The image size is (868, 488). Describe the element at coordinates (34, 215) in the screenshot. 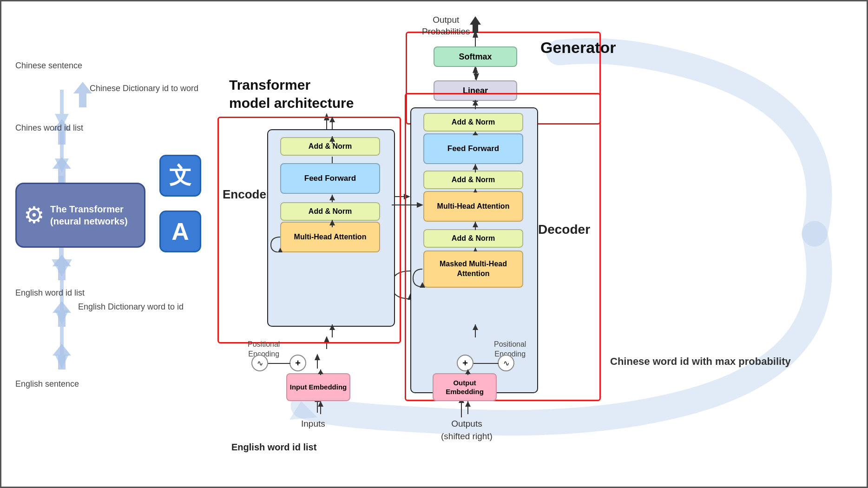

I see `transformer-icon: ⚙` at that location.